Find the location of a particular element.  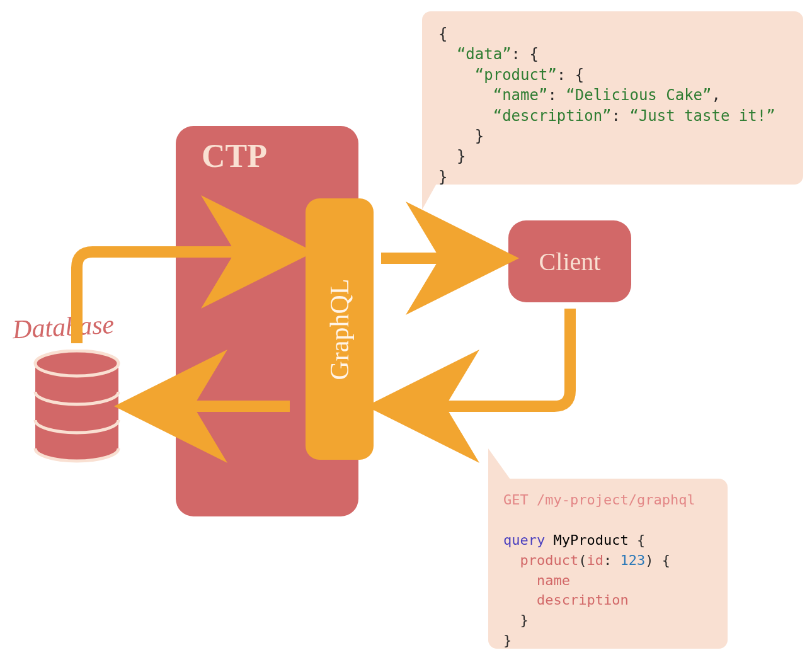

request-code: GET /my-project/graphql query MyProduct … is located at coordinates (608, 571).